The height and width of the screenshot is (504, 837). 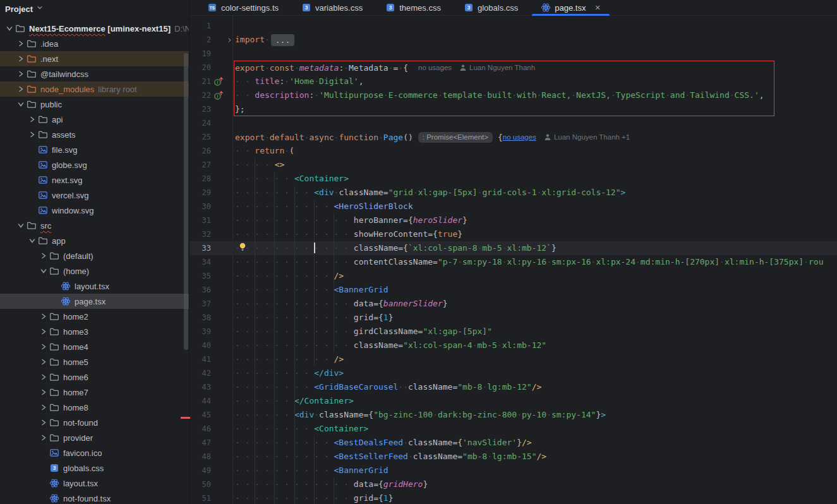 I want to click on tree-item-public: public, so click(x=95, y=104).